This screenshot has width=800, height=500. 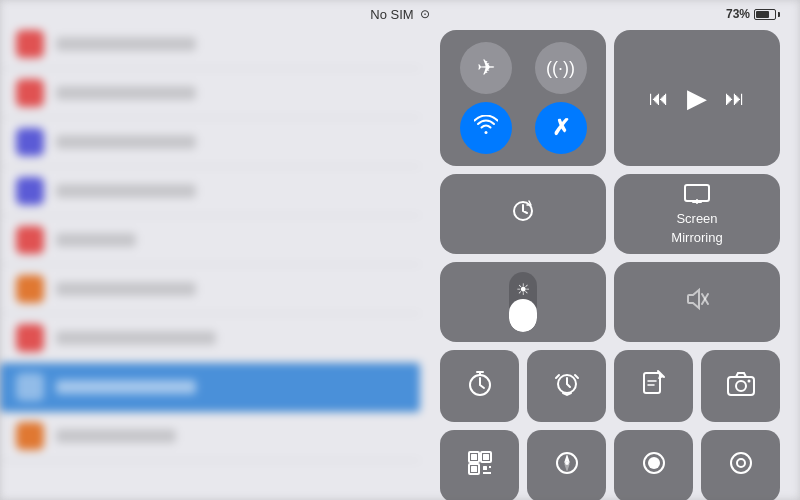 I want to click on timer-button, so click(x=480, y=386).